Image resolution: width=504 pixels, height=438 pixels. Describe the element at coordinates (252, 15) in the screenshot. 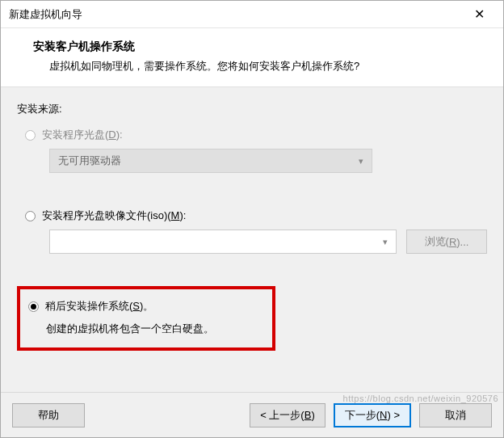

I see `titlebar: 新建虚拟机向导 ✕` at that location.